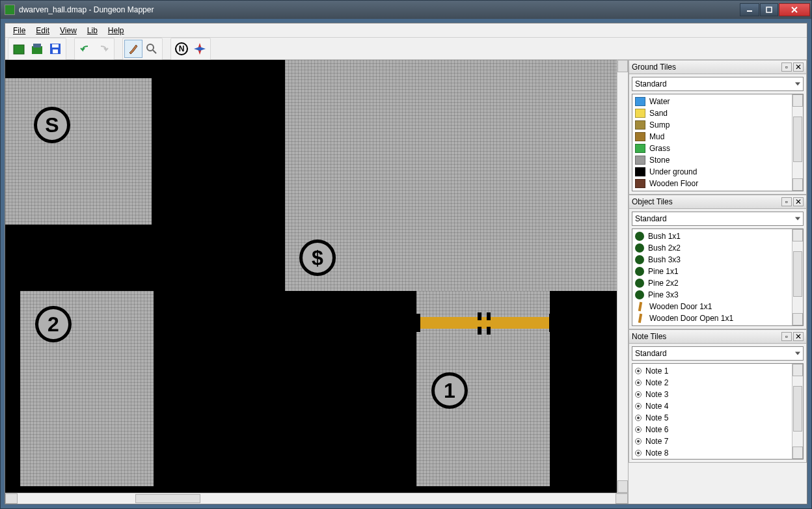  Describe the element at coordinates (718, 113) in the screenshot. I see `list-item: Sand` at that location.